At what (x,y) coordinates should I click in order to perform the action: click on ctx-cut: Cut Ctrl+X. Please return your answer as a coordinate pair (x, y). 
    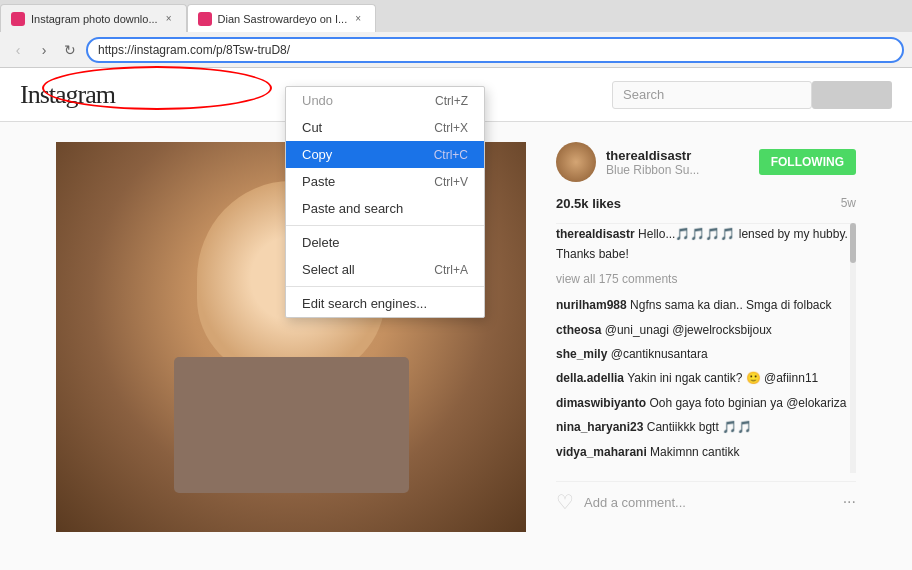
    Looking at the image, I should click on (385, 128).